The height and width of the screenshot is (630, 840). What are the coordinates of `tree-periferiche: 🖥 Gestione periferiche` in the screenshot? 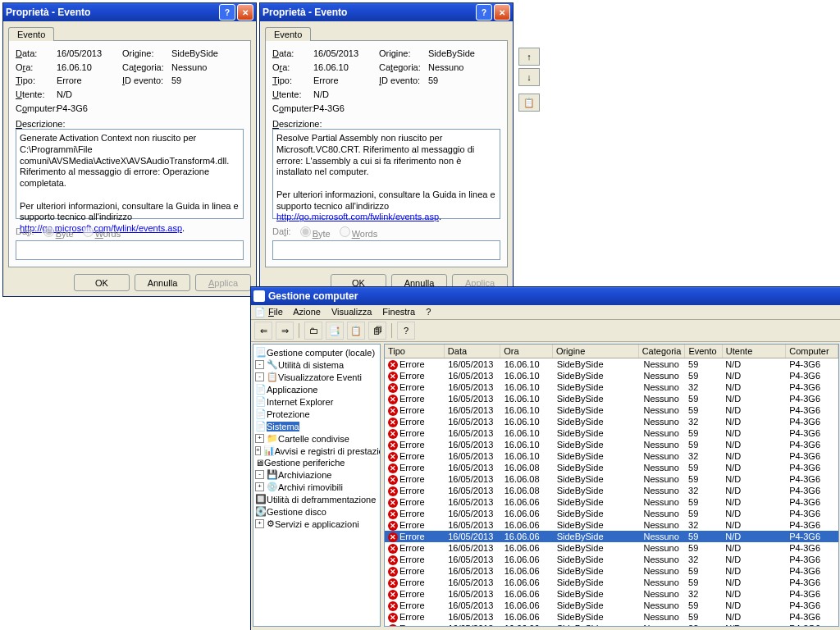 It's located at (317, 463).